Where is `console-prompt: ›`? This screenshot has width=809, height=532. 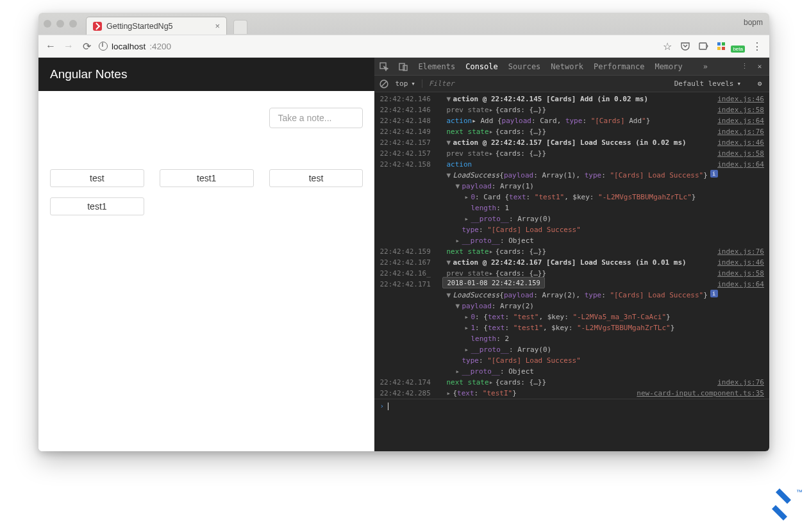 console-prompt: › is located at coordinates (572, 406).